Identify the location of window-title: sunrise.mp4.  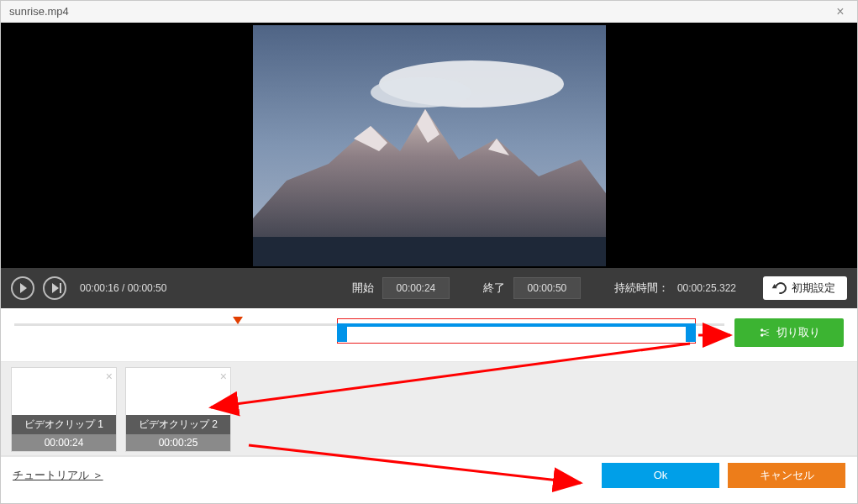
(420, 12).